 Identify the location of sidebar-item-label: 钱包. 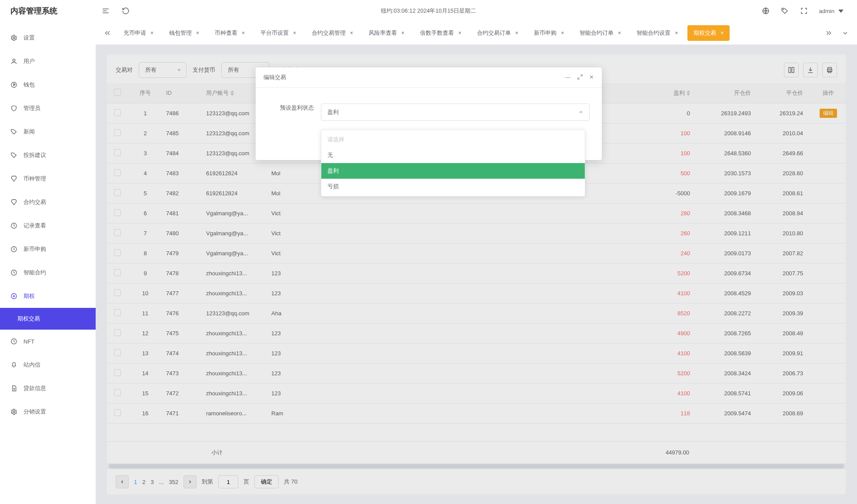
(29, 85).